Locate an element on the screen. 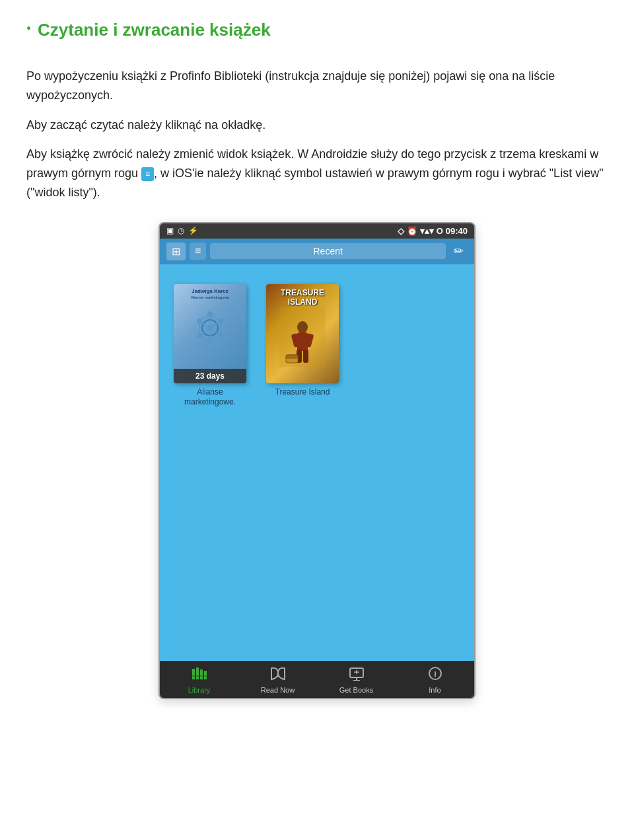 The height and width of the screenshot is (840, 634). list-view-button: ≡ is located at coordinates (198, 251).